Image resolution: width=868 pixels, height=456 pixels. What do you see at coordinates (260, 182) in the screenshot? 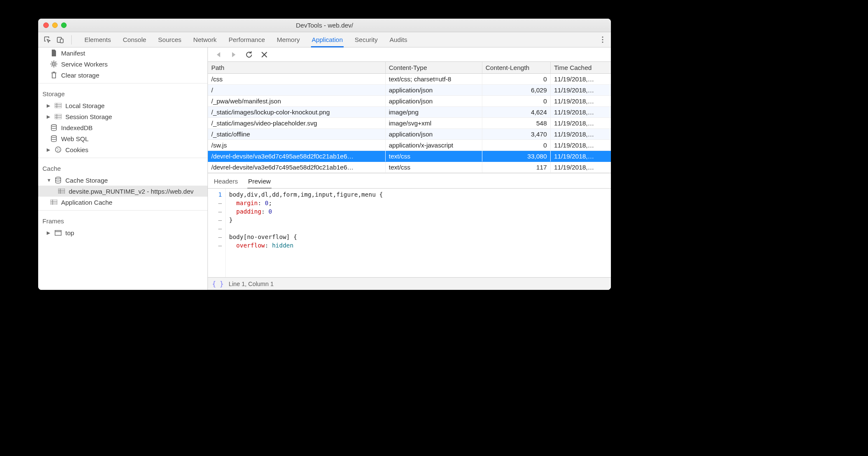
I see `tab-preview: Preview` at bounding box center [260, 182].